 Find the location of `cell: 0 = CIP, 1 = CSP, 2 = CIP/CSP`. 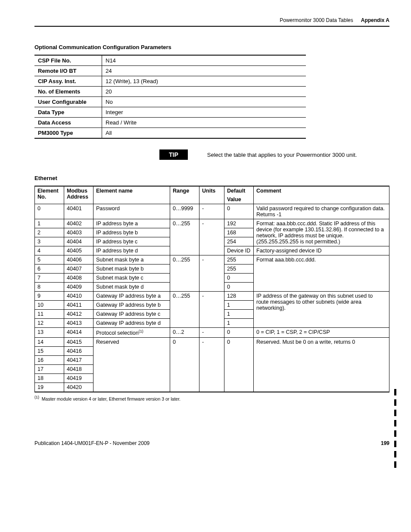

cell: 0 = CIP, 1 = CSP, 2 = CIP/CSP is located at coordinates (321, 333).